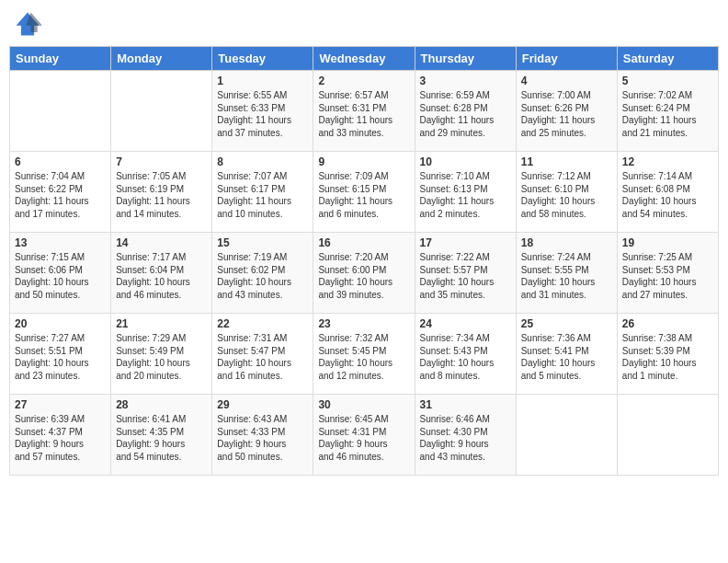 Image resolution: width=728 pixels, height=563 pixels. I want to click on day-info: Sunrise: 6:45 AM Sunset: 4:31 PM Dayligh…, so click(364, 438).